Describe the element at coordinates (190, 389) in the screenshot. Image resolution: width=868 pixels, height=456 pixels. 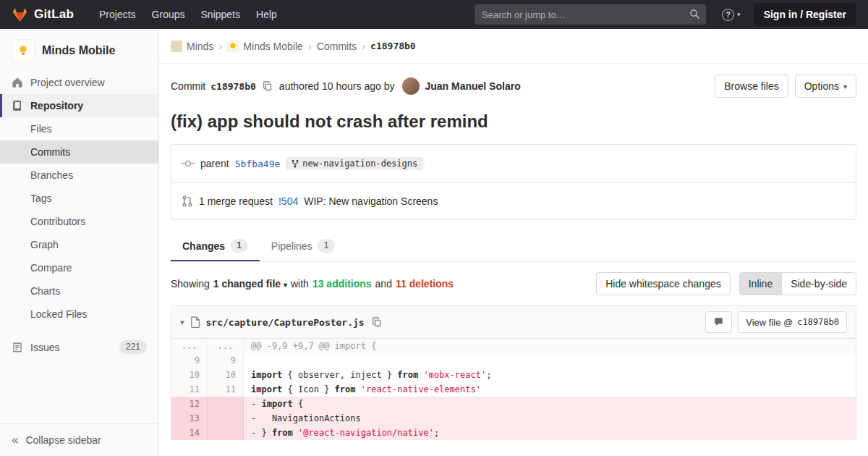
I see `old-line-number: 11` at that location.